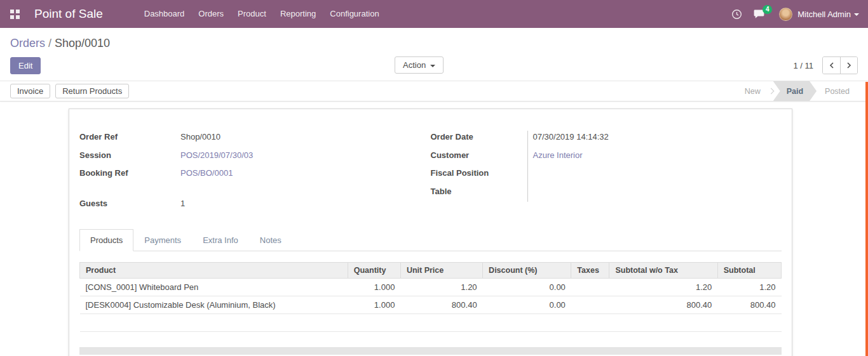 The image size is (868, 356). Describe the element at coordinates (25, 66) in the screenshot. I see `edit-button: Edit` at that location.